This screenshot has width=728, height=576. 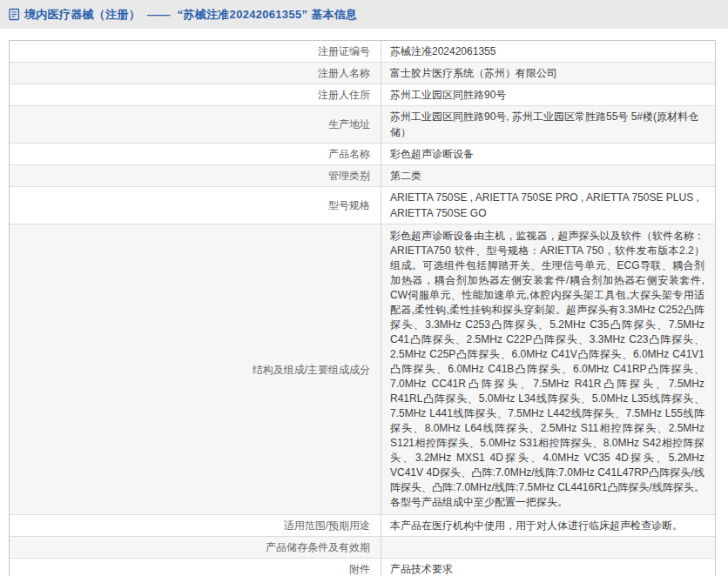 I want to click on row-label: 适用范围/预期用途, so click(x=195, y=526).